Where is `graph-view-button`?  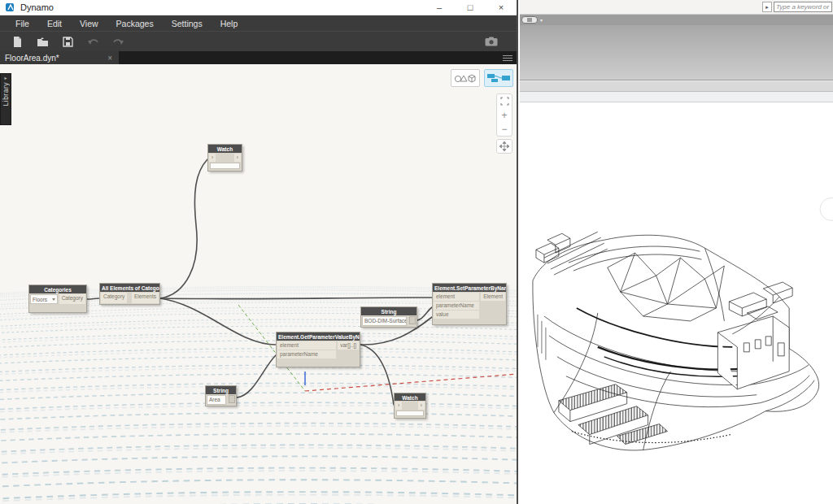
graph-view-button is located at coordinates (499, 78).